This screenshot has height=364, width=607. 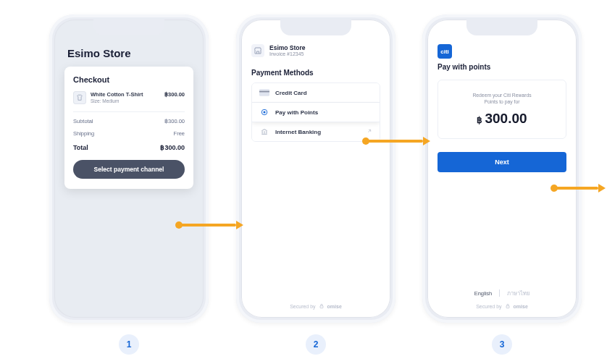 What do you see at coordinates (264, 132) in the screenshot?
I see `bank-icon` at bounding box center [264, 132].